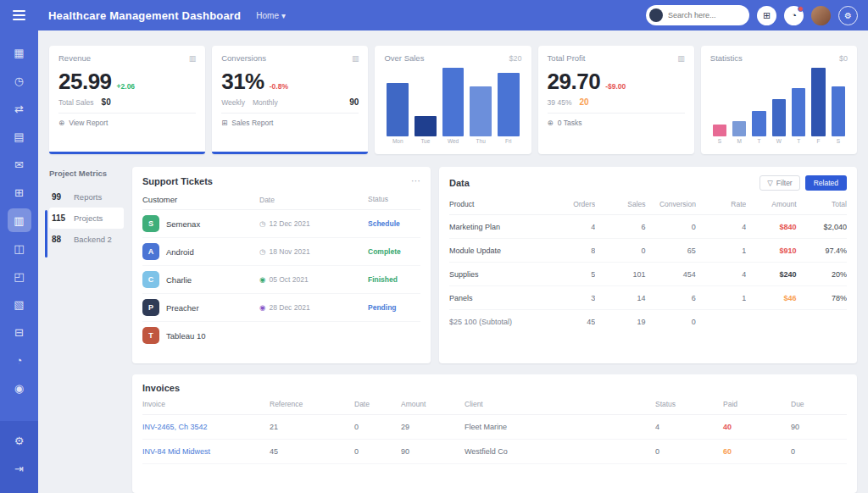 This screenshot has height=493, width=868. Describe the element at coordinates (780, 183) in the screenshot. I see `filter-button: ▽Filter` at that location.